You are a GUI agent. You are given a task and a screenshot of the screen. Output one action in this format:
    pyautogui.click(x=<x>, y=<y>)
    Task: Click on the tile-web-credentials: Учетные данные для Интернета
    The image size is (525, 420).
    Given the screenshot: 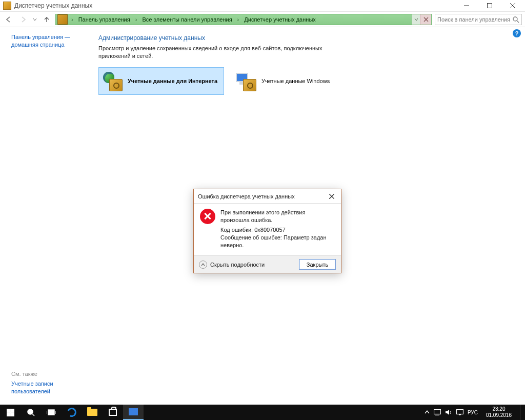 What is the action you would take?
    pyautogui.click(x=161, y=81)
    